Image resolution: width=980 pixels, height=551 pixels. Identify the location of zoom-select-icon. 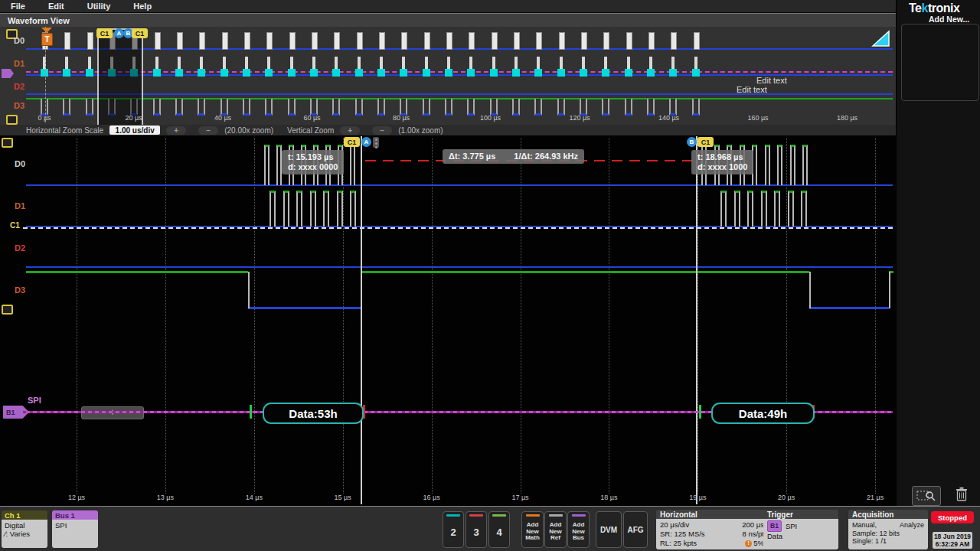
(881, 39).